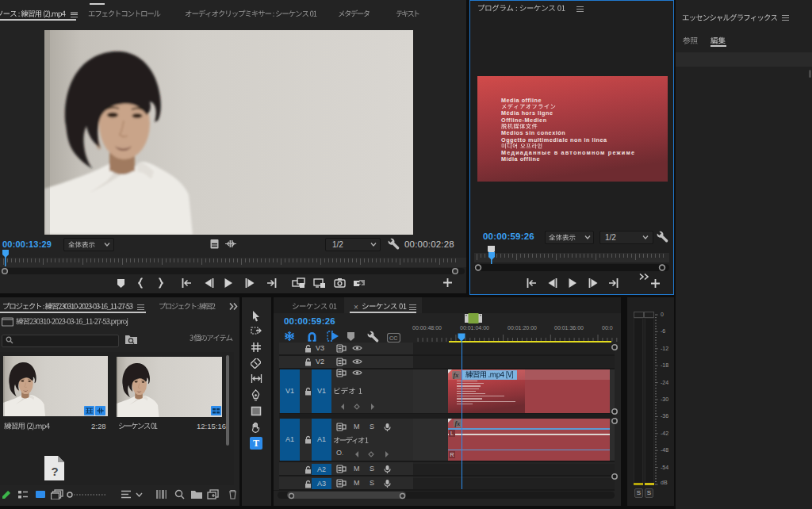  What do you see at coordinates (520, 159) in the screenshot?
I see `svg-text: Mídia offline` at bounding box center [520, 159].